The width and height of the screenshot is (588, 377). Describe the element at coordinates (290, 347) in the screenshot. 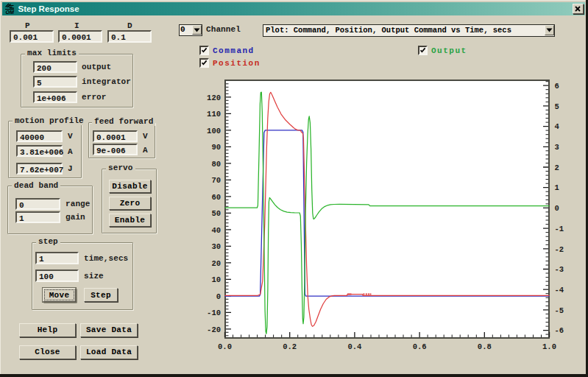

I see `svg-text: 0.2` at that location.